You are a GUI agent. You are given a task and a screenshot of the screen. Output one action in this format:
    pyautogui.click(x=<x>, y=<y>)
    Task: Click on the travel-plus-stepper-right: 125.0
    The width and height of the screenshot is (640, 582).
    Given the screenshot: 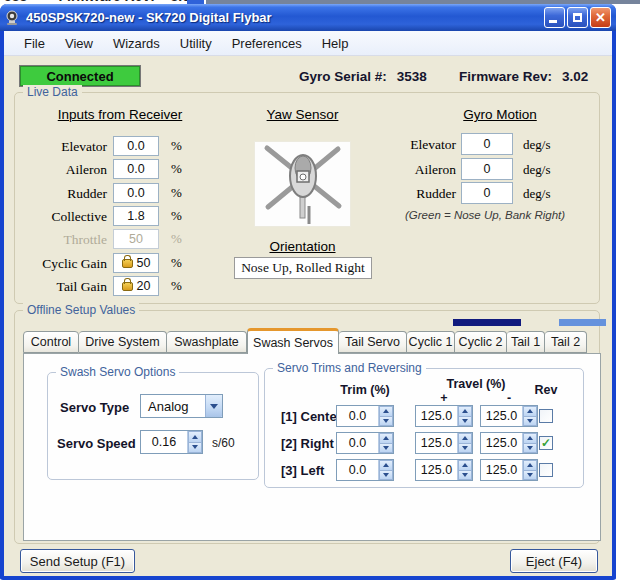 What is the action you would take?
    pyautogui.click(x=444, y=443)
    